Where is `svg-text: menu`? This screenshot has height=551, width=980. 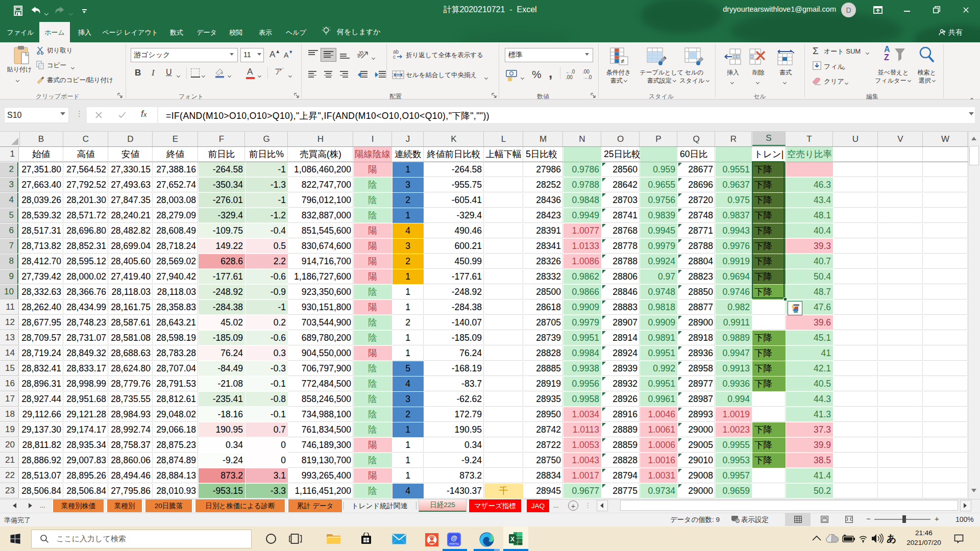 svg-text: menu is located at coordinates (454, 544).